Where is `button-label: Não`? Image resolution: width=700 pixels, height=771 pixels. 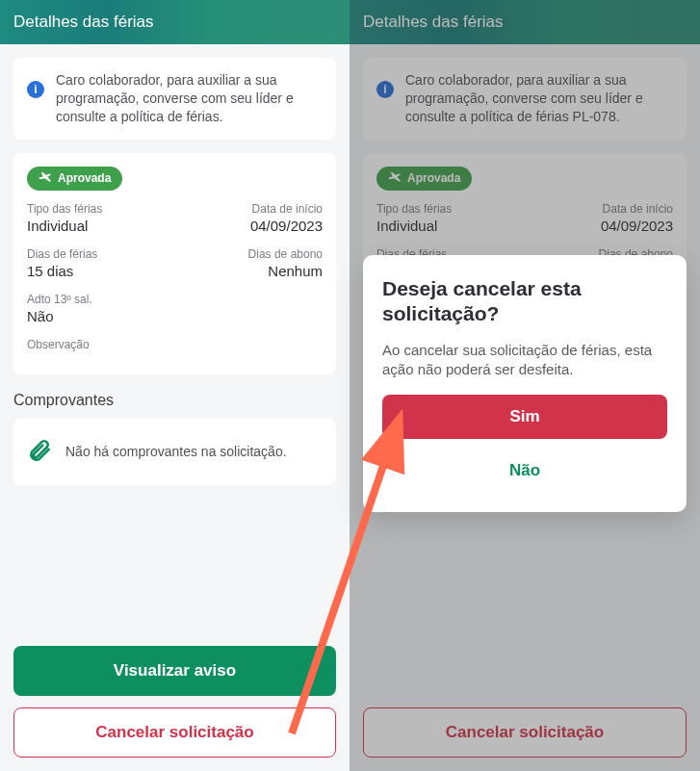 button-label: Não is located at coordinates (525, 471).